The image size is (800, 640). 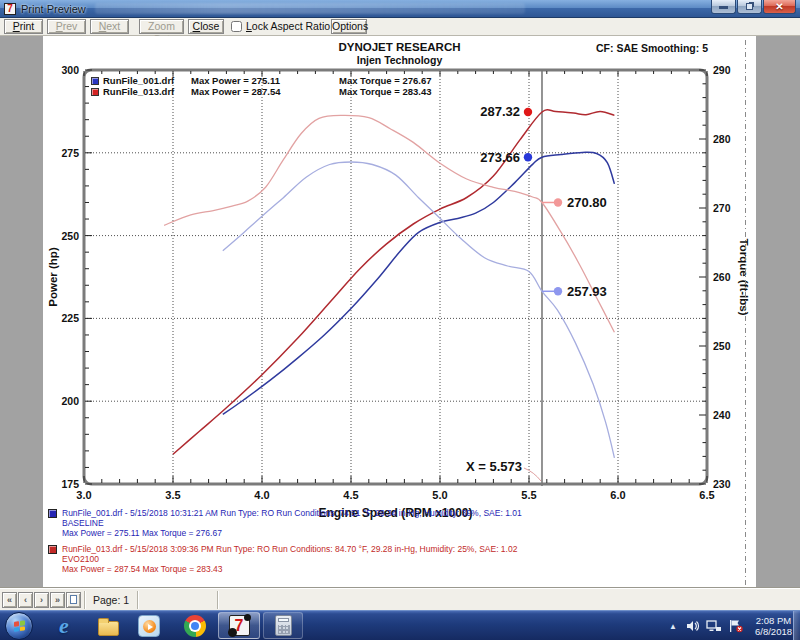 What do you see at coordinates (285, 544) in the screenshot?
I see `run-info-block: RunFile_001.drf - 5/15/2018 10:31:21 AM …` at bounding box center [285, 544].